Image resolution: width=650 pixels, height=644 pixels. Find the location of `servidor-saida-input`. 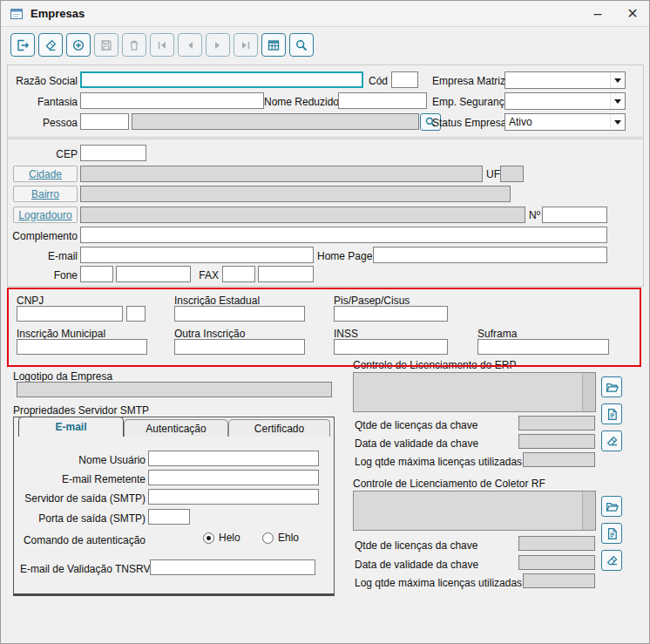

servidor-saida-input is located at coordinates (234, 497).